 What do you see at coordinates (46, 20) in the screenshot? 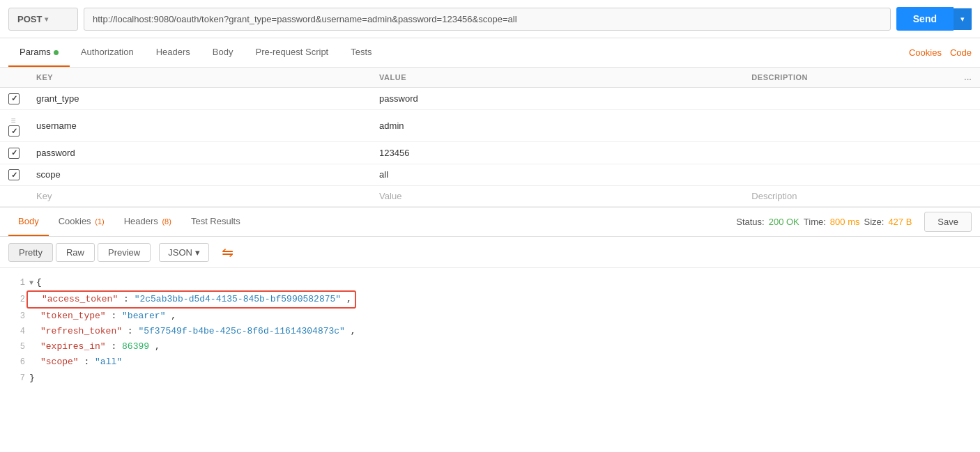
I see `method-chevron-icon: ▾` at bounding box center [46, 20].